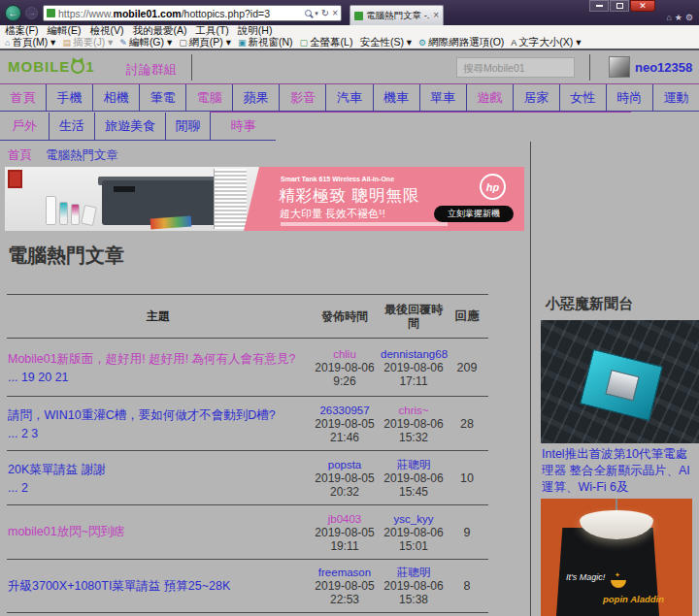 The width and height of the screenshot is (699, 616). What do you see at coordinates (158, 488) in the screenshot?
I see `topic-pagination: ... 2` at bounding box center [158, 488].